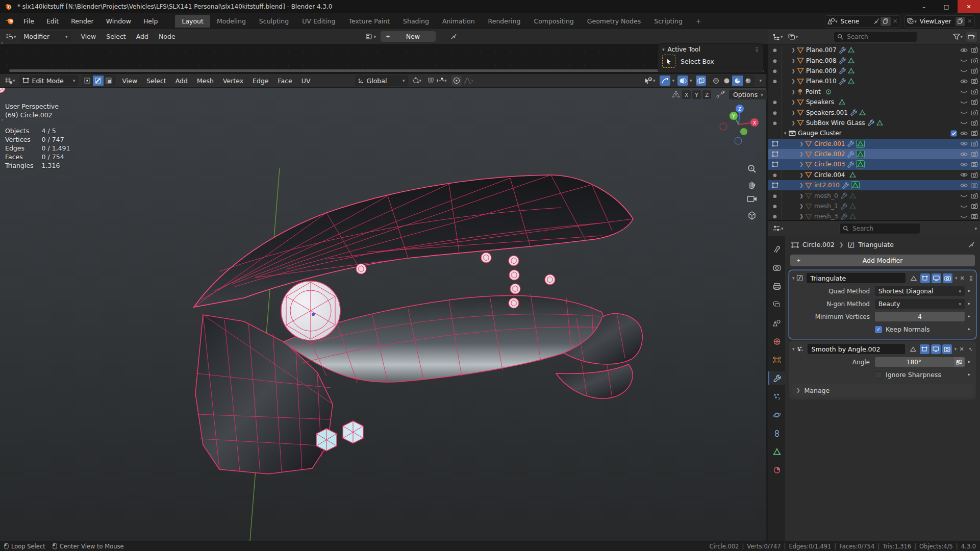  I want to click on tab-sculpting: Sculpting, so click(274, 21).